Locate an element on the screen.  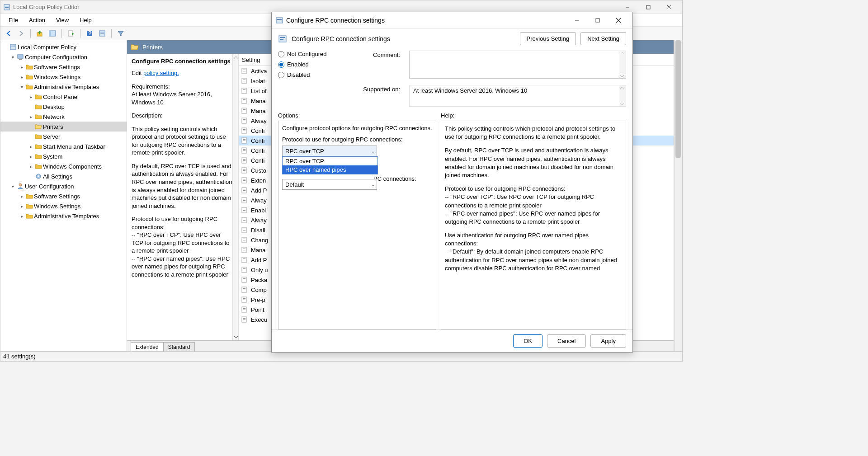
radio-not-configured: Not Configured is located at coordinates (310, 54).